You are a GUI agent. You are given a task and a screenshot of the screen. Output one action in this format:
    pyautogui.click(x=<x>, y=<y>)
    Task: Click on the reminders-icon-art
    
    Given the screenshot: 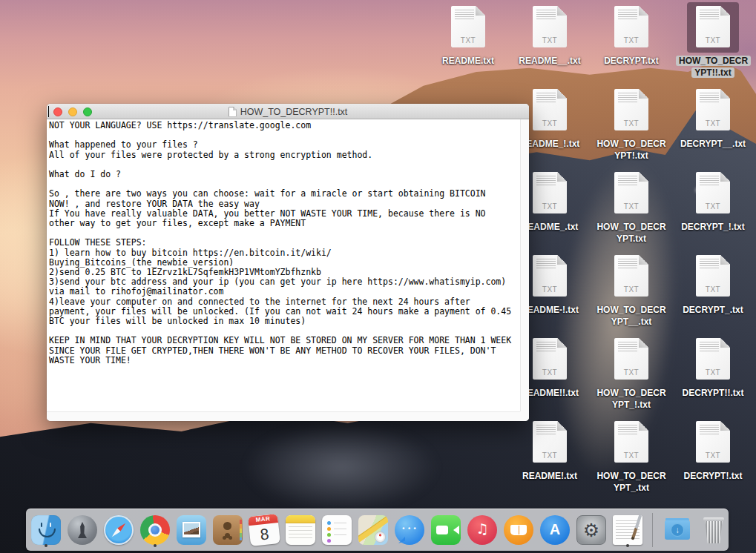 What is the action you would take?
    pyautogui.click(x=337, y=530)
    